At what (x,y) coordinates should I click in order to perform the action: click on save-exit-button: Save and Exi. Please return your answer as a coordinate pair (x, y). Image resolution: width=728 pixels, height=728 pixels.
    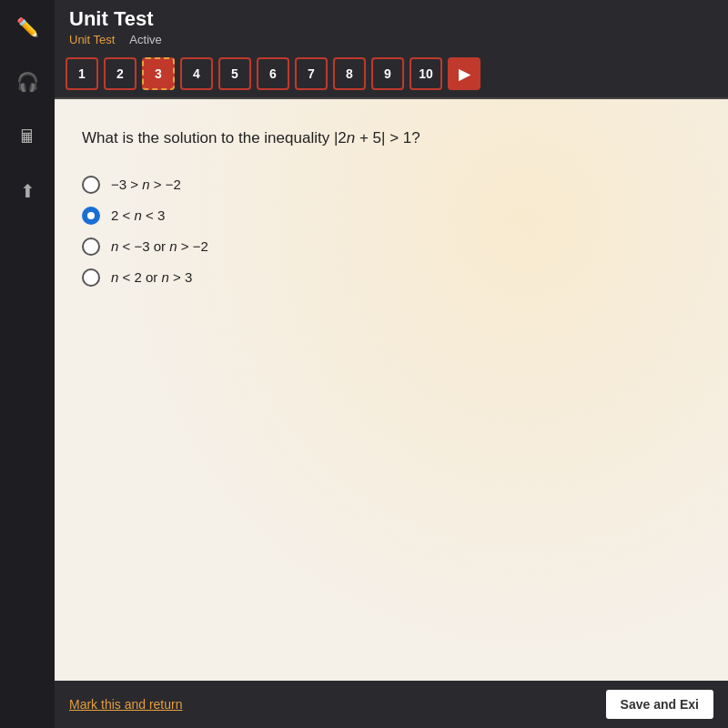
    Looking at the image, I should click on (660, 704).